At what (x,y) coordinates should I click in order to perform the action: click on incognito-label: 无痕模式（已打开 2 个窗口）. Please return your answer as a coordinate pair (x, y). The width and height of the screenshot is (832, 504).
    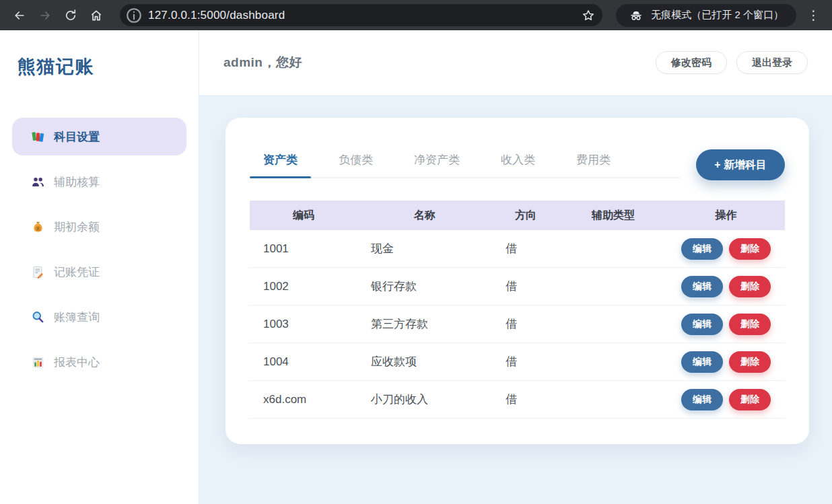
    Looking at the image, I should click on (718, 15).